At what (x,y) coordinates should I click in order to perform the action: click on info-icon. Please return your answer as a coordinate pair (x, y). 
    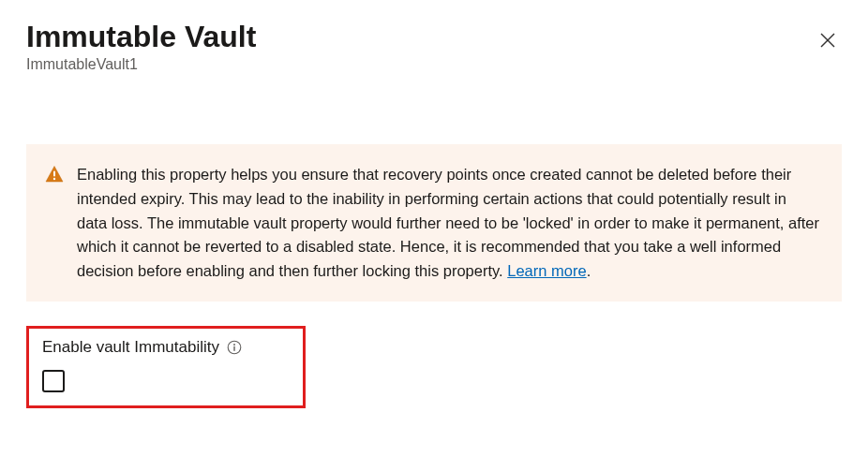
    Looking at the image, I should click on (234, 347).